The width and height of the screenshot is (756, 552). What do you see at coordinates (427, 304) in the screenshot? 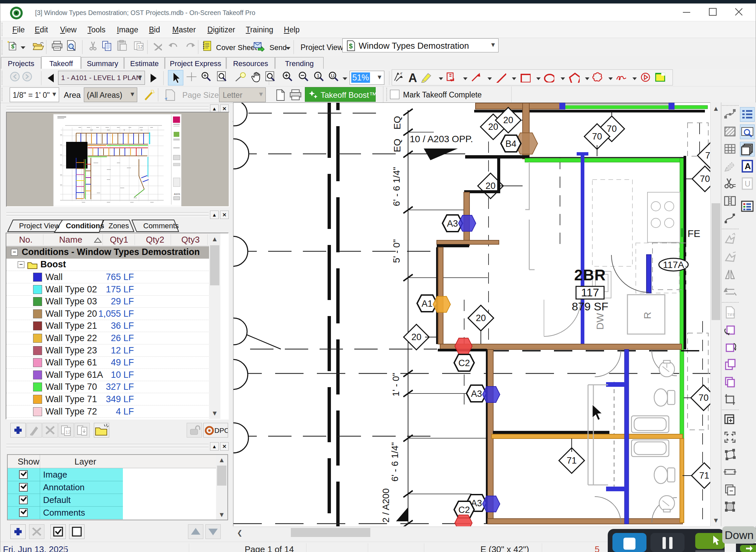
I see `svg-text: A1` at bounding box center [427, 304].